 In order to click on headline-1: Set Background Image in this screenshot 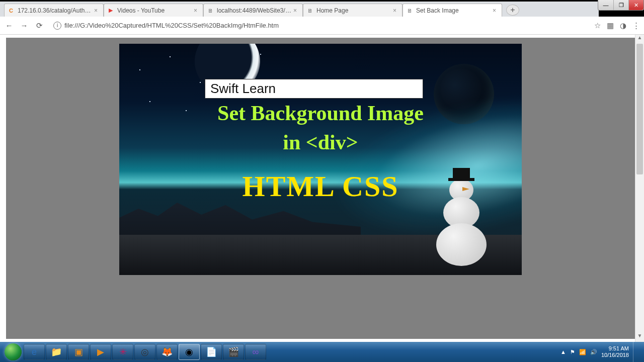, I will do `click(320, 113)`.